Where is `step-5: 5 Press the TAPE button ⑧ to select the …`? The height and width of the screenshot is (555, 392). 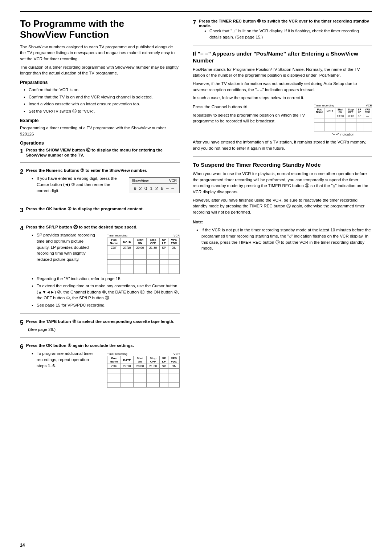
step-5: 5 Press the TAPE button ⑧ to select the … is located at coordinates (100, 326).